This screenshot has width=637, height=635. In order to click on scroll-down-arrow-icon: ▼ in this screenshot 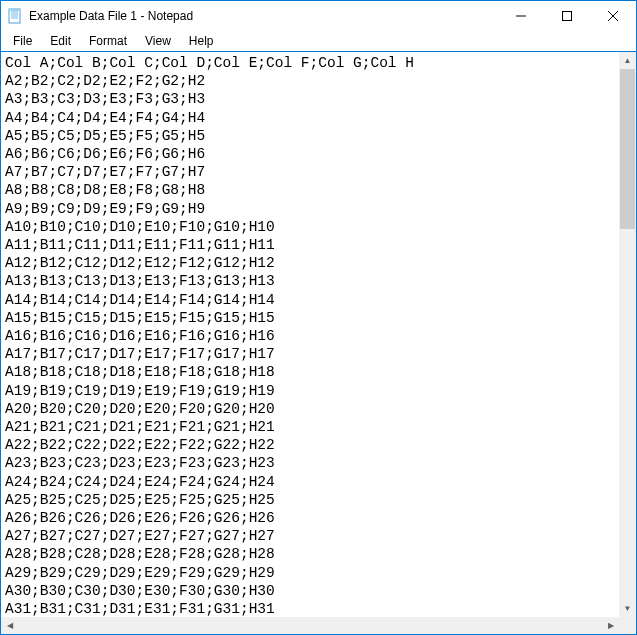, I will do `click(628, 608)`.